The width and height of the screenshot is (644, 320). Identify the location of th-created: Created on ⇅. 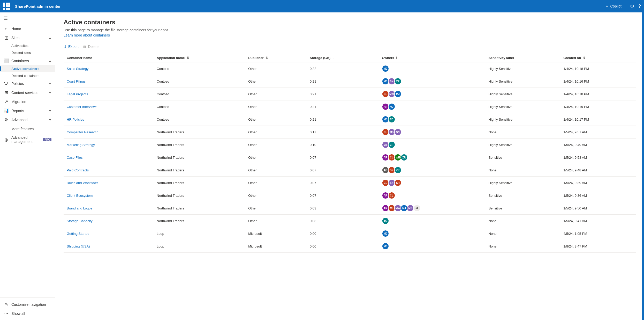
(598, 58).